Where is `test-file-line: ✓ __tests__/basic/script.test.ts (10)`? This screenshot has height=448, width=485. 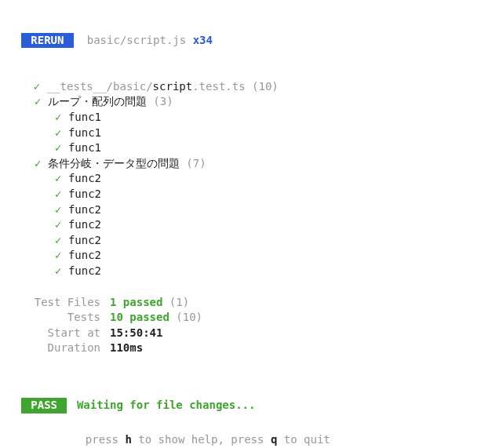
test-file-line: ✓ __tests__/basic/script.test.ts (10) is located at coordinates (242, 78).